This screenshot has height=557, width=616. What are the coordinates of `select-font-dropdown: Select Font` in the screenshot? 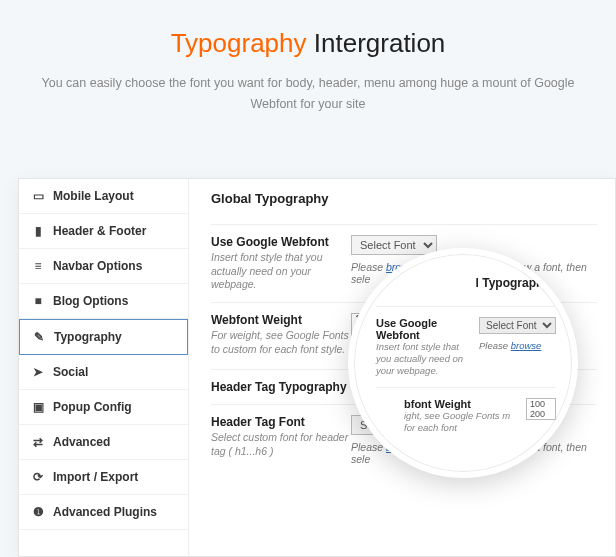 It's located at (394, 245).